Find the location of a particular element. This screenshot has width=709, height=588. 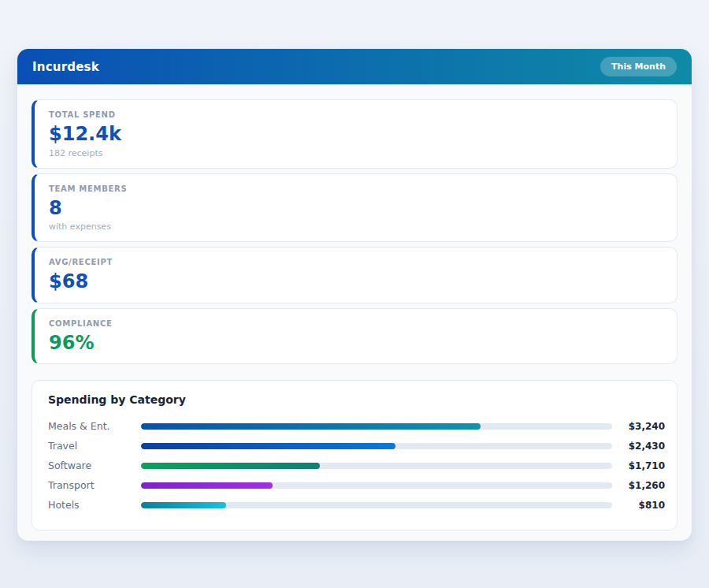

stat-card-total-spend: TOTAL SPEND$12.4k182 receipts is located at coordinates (354, 134).